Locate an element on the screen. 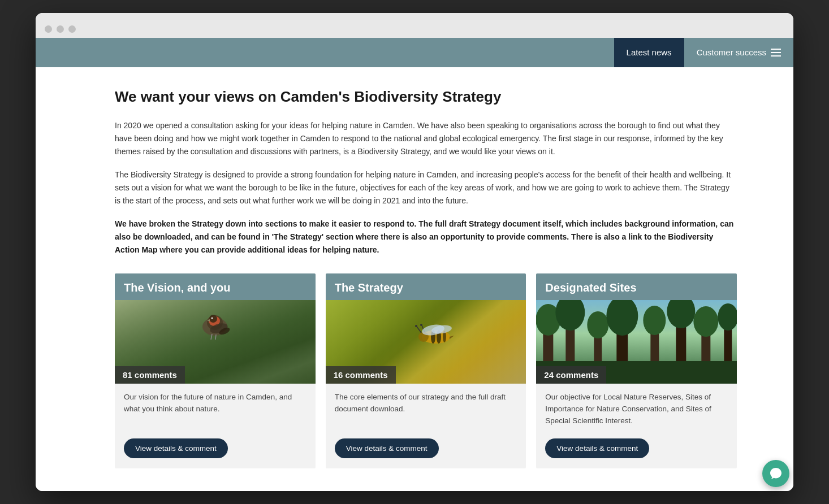  browser-dot-green is located at coordinates (72, 29).